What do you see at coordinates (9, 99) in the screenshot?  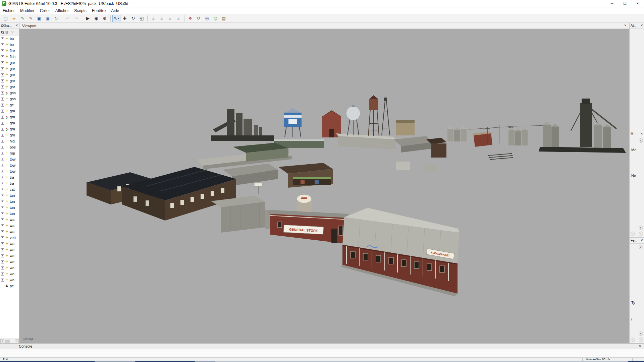 I see `tree-item-gas: +✛gas` at bounding box center [9, 99].